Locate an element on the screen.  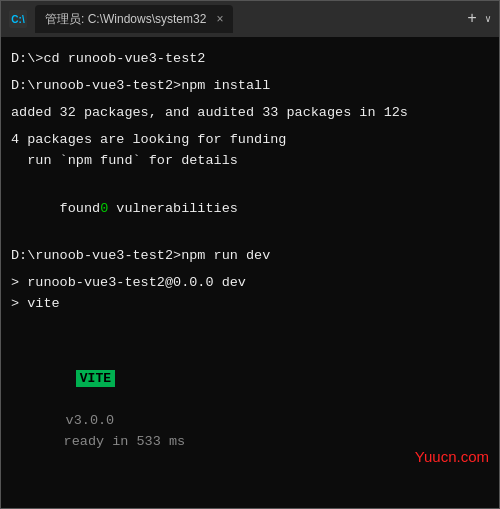
terminal-tab: 管理员: C:\Windows\system32 × is located at coordinates (134, 19).